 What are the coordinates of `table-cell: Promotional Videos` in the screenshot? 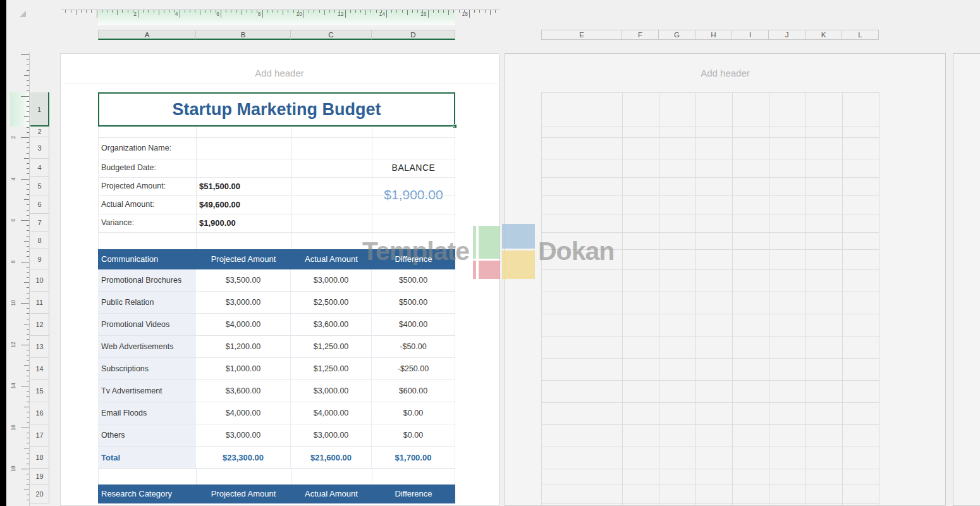 It's located at (147, 325).